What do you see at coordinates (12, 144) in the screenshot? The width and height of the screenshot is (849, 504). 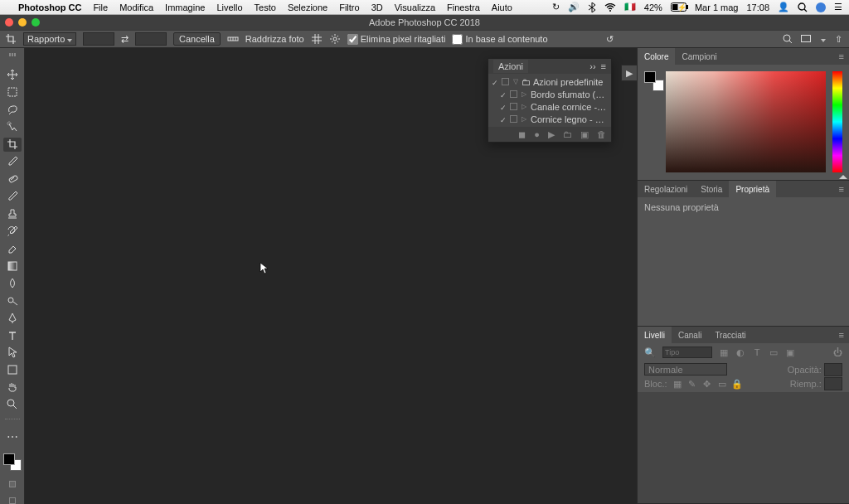 I see `crop-tool` at bounding box center [12, 144].